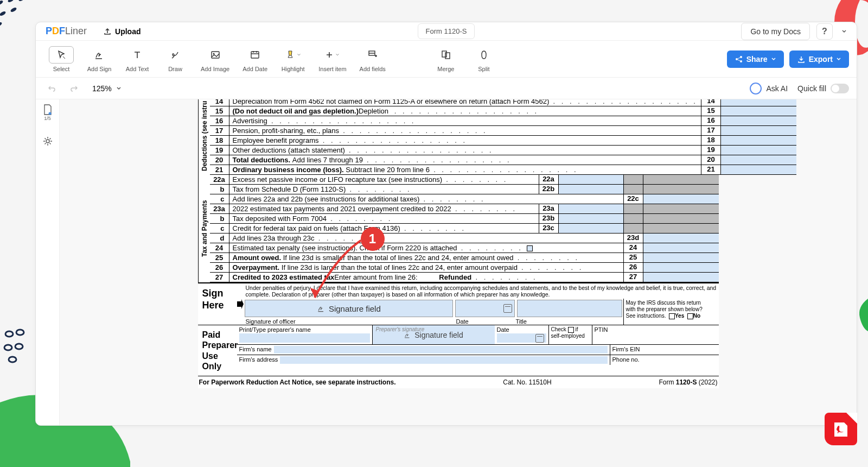 The height and width of the screenshot is (467, 868). I want to click on settings-button, so click(48, 141).